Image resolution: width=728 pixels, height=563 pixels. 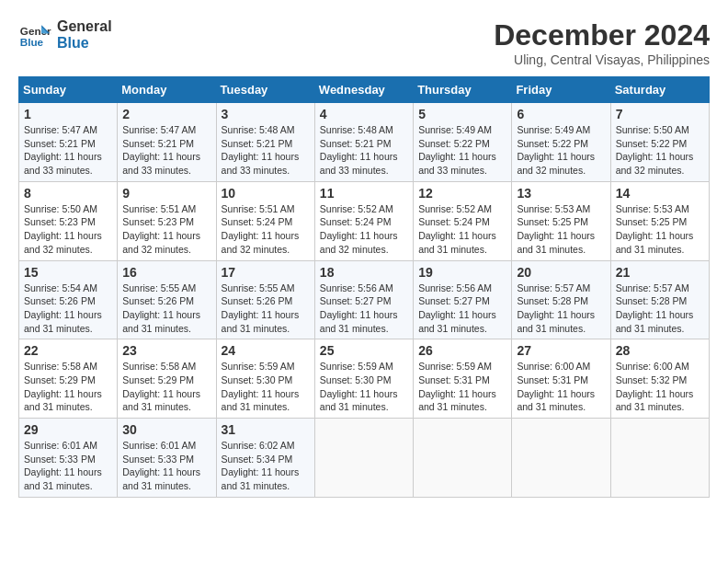 What do you see at coordinates (167, 379) in the screenshot?
I see `calendar-cell: 23Sunrise: 5:58 AM Sunset: 5:29 PM Dayli…` at bounding box center [167, 379].